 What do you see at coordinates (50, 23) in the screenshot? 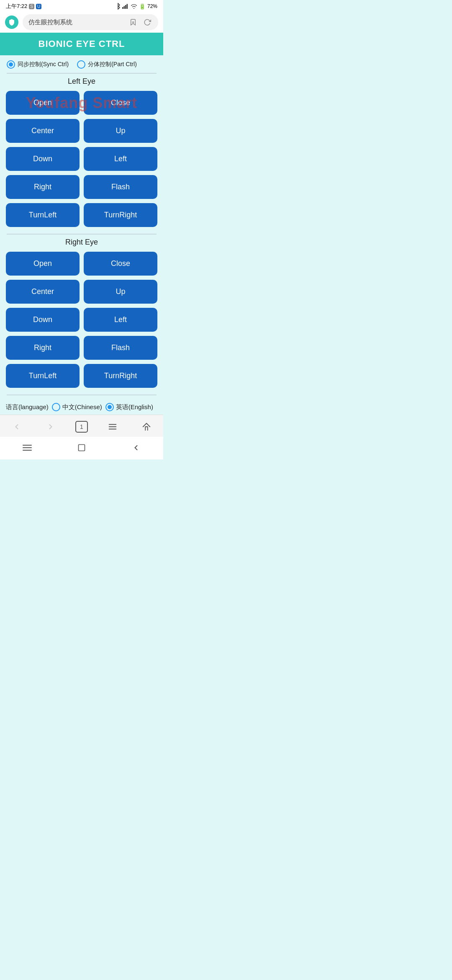
I see `address-text: 仿生眼控制系统` at bounding box center [50, 23].